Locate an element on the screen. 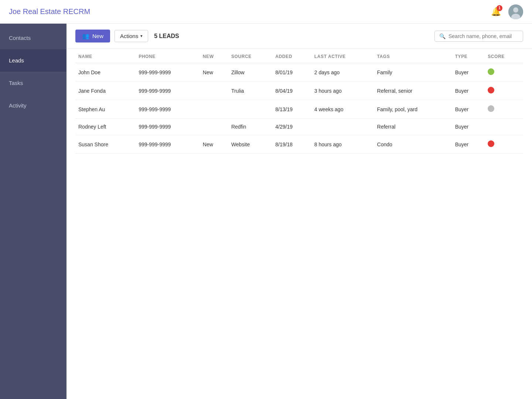 Image resolution: width=532 pixels, height=399 pixels. cell-type-2: Buyer is located at coordinates (468, 109).